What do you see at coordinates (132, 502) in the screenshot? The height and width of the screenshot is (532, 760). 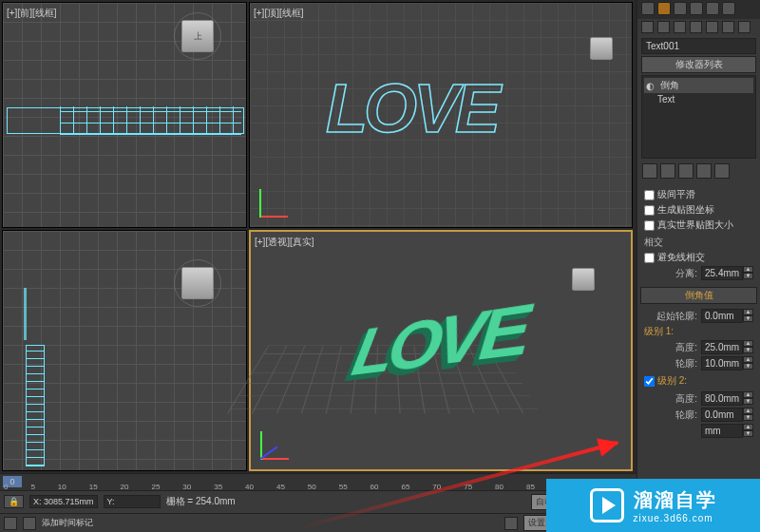 I see `coord-y: Y:` at bounding box center [132, 502].